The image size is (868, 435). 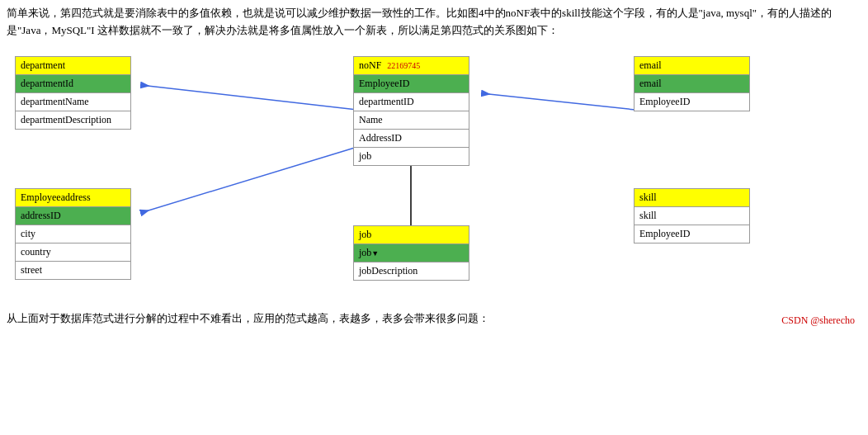 I want to click on footer-paragraph: 从上面对于数据库范式进行分解的过程中不难看出，应用的范式越高，表越多，表多会带来…, so click(x=434, y=319).